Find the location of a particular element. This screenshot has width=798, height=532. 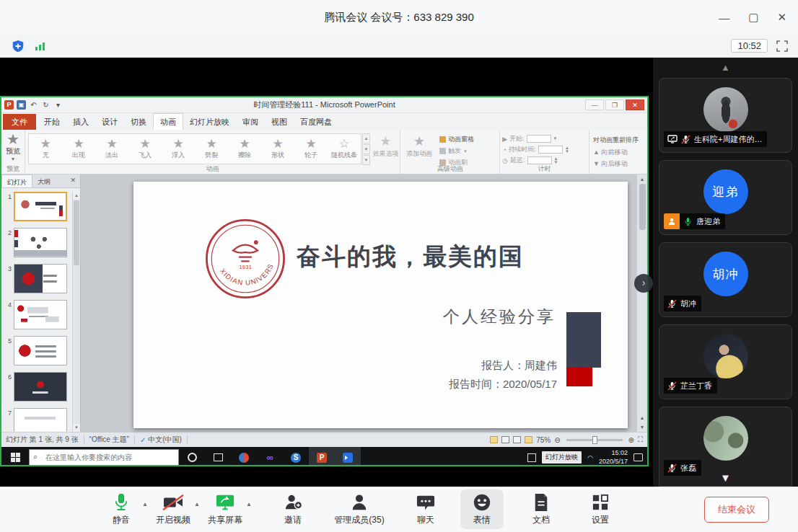

ime-tray-icon is located at coordinates (532, 458).